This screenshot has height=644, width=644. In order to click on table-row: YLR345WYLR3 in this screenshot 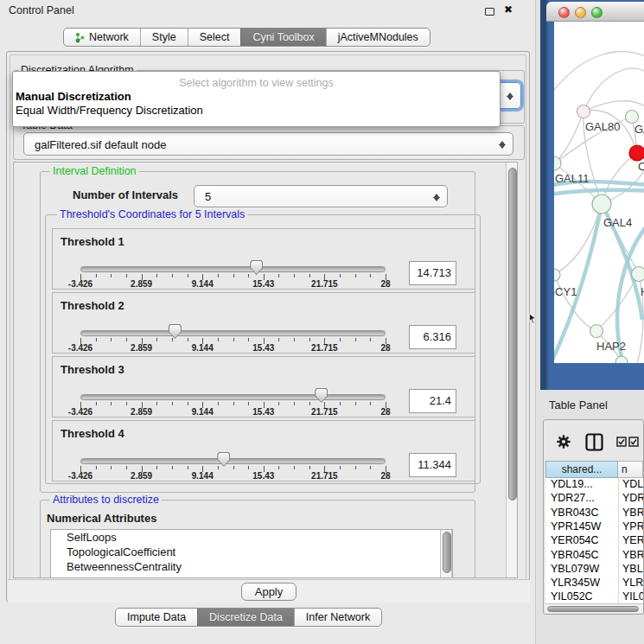, I will do `click(595, 583)`.